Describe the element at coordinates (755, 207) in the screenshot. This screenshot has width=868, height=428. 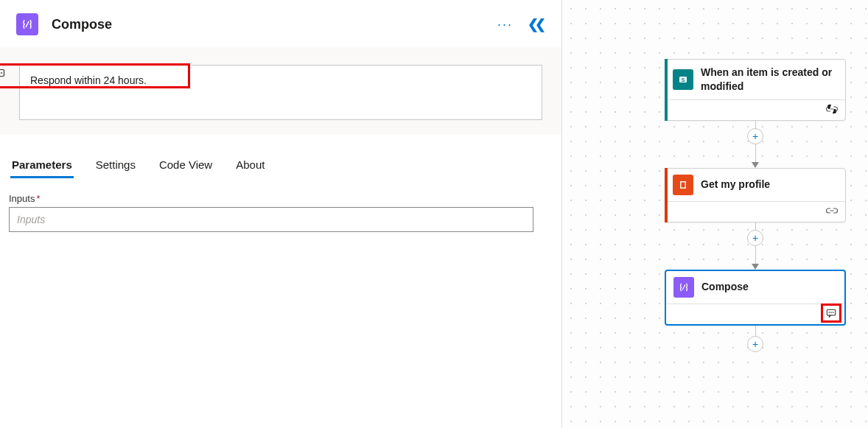
I see `flow-container: S When an item is created or modified +` at that location.